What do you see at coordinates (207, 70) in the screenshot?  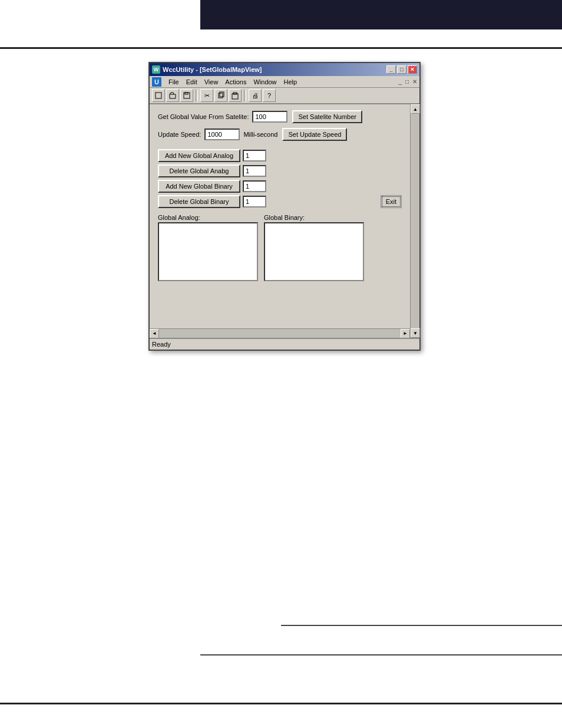 I see `title-bar-left: W WccUtility - [SetGlobalMapView]` at bounding box center [207, 70].